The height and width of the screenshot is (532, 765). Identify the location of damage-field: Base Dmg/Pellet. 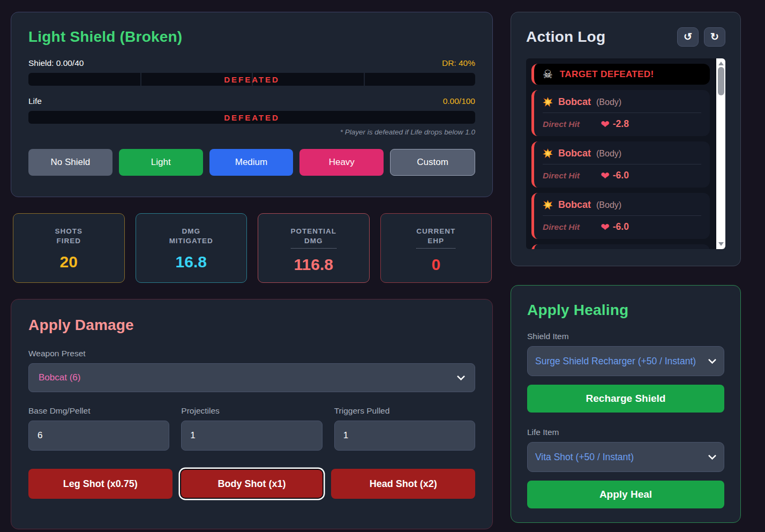
(99, 429).